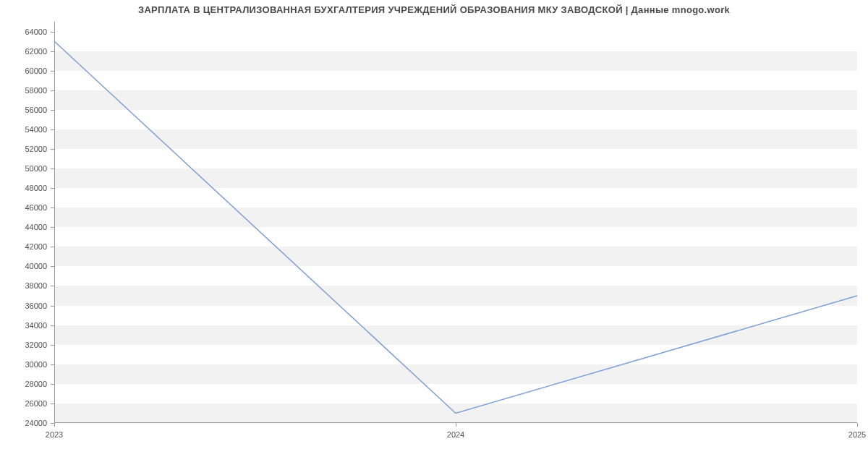  Describe the element at coordinates (36, 32) in the screenshot. I see `y-tick-label: 64000` at that location.